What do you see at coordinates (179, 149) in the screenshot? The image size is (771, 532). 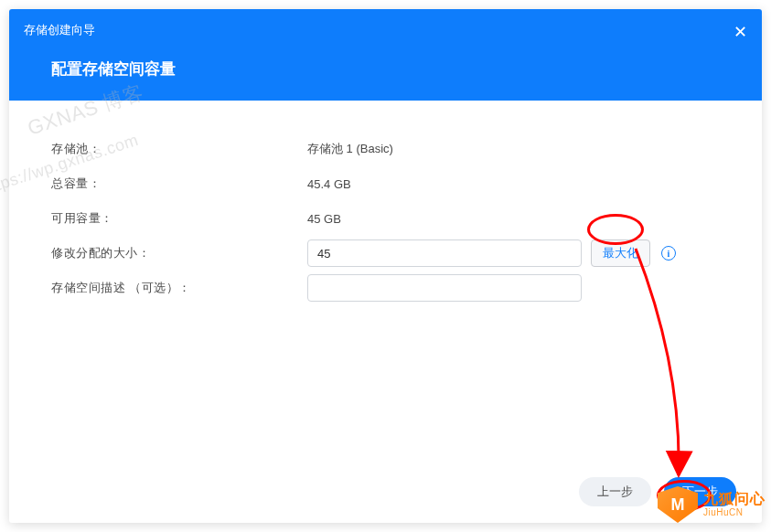 I see `label-storage-pool: 存储池：` at bounding box center [179, 149].